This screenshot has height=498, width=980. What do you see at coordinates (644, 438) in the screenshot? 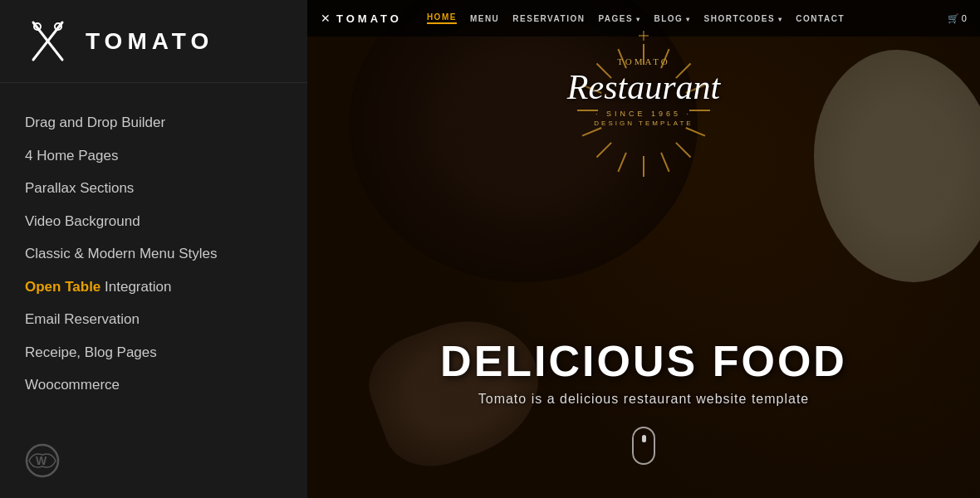
I see `scroll-dot` at bounding box center [644, 438].